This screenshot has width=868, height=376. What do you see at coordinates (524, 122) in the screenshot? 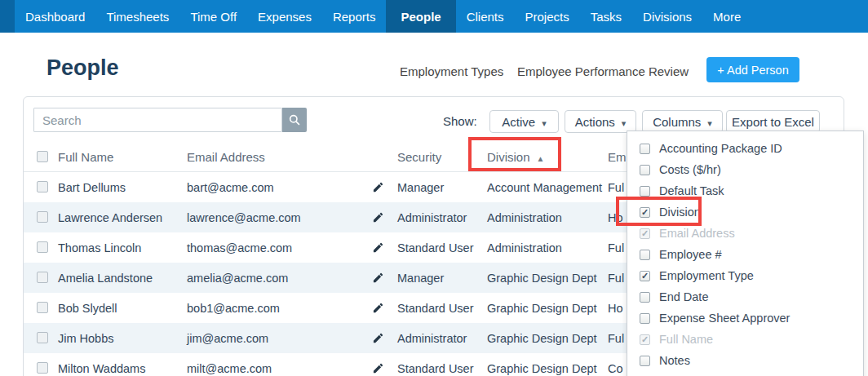
I see `status-filter-dropdown: Active` at bounding box center [524, 122].